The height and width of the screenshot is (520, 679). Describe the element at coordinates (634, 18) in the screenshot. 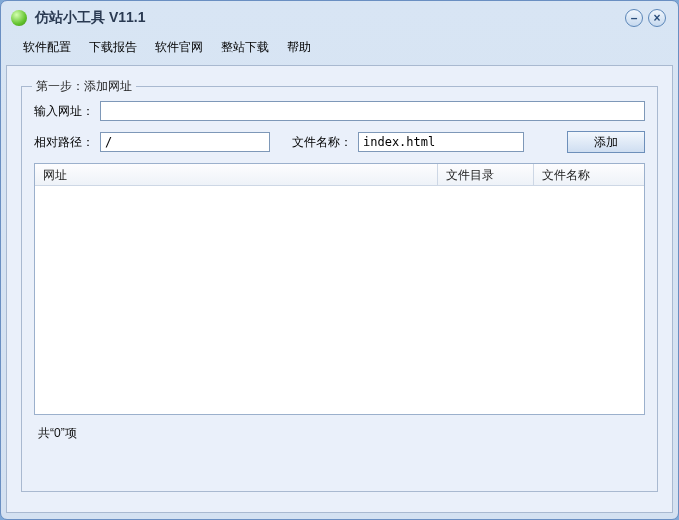

I see `minimize-button: –` at that location.